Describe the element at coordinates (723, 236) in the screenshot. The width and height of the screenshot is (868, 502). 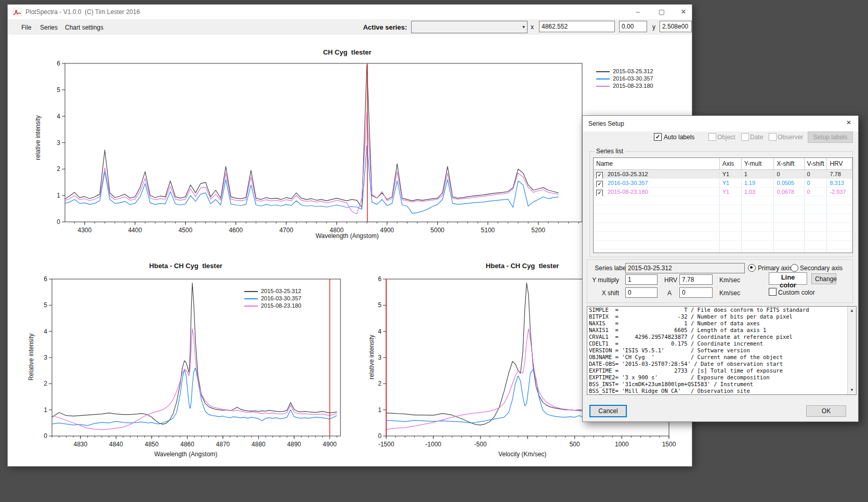
I see `empty-row` at that location.